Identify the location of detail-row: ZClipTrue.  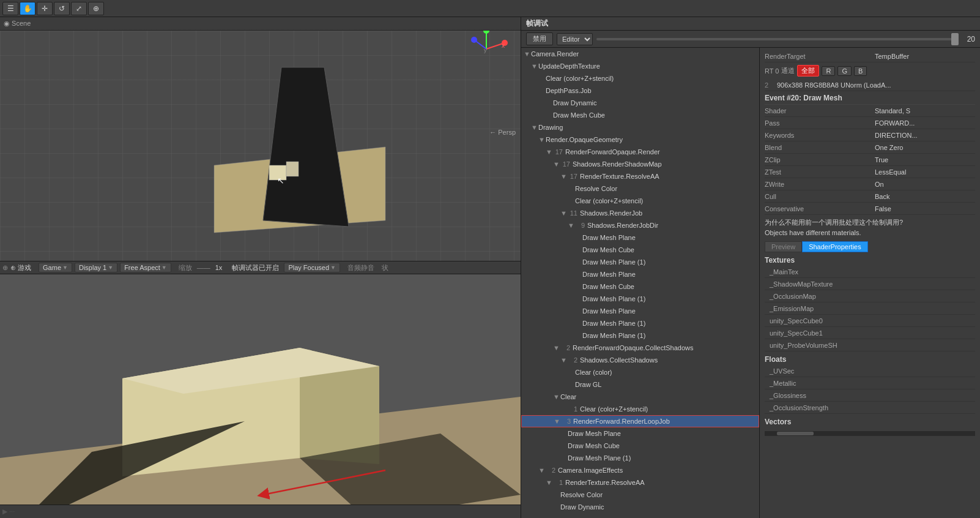
(870, 160).